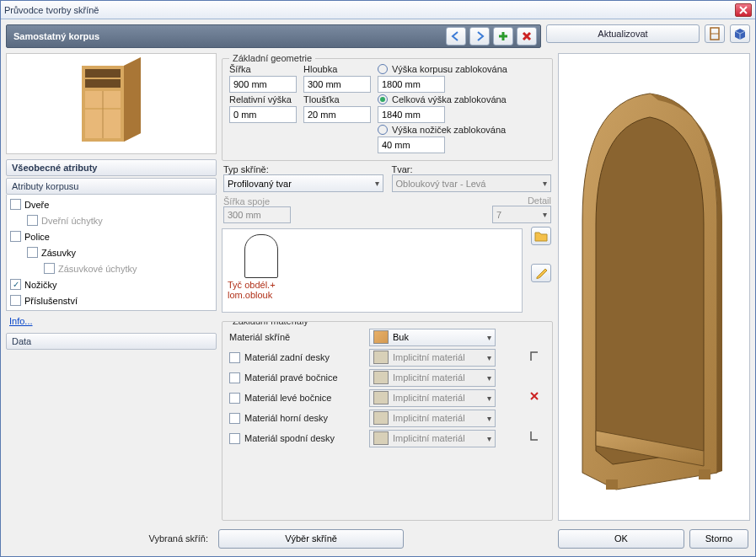  What do you see at coordinates (111, 285) in the screenshot?
I see `attribute-row: Nožičky` at bounding box center [111, 285].